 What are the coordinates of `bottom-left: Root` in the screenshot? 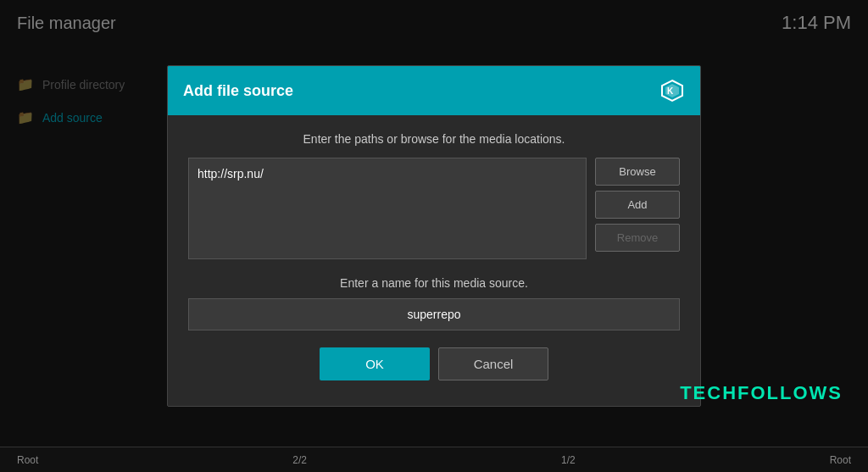 It's located at (27, 460).